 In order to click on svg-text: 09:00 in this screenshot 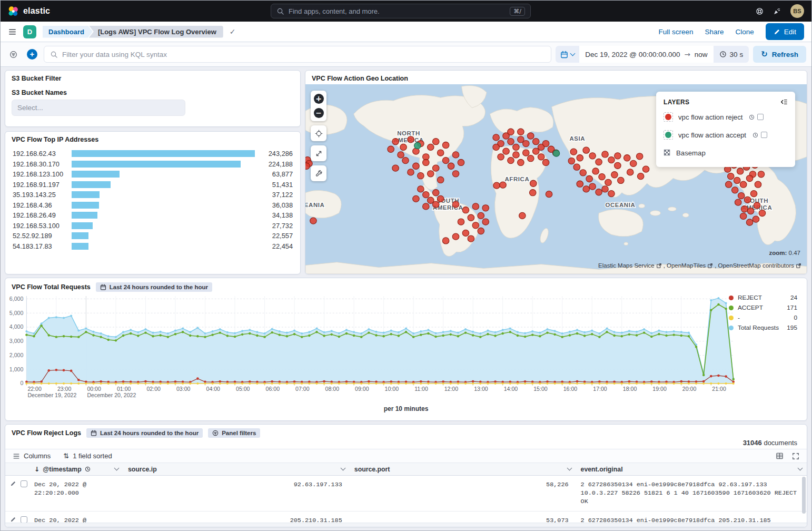, I will do `click(362, 389)`.